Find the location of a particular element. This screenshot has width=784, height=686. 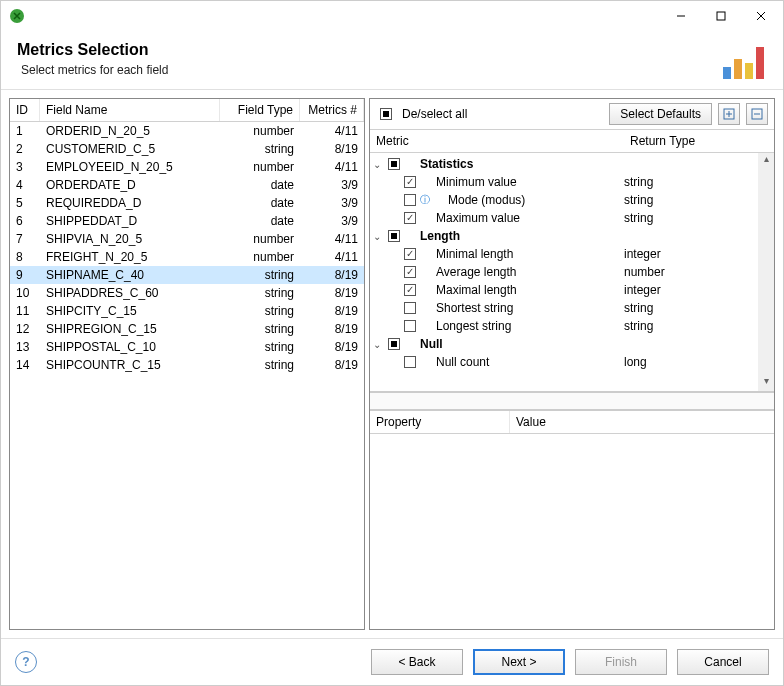

header: Metrics Selection Select metrics for eac… is located at coordinates (392, 60).